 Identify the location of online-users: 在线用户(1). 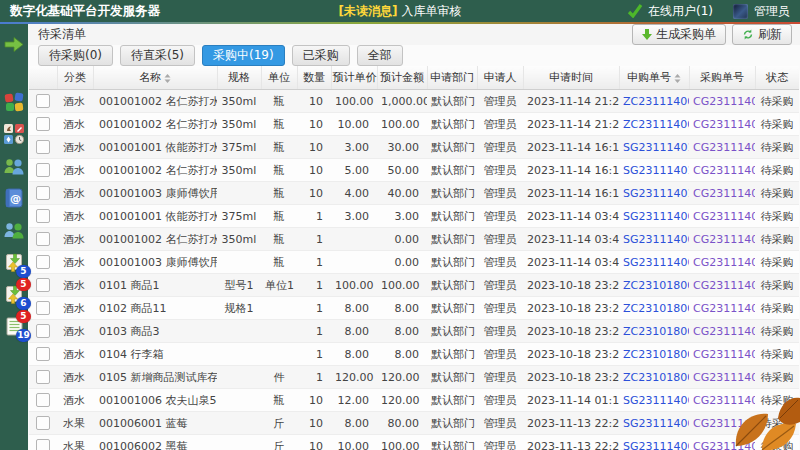
(670, 12).